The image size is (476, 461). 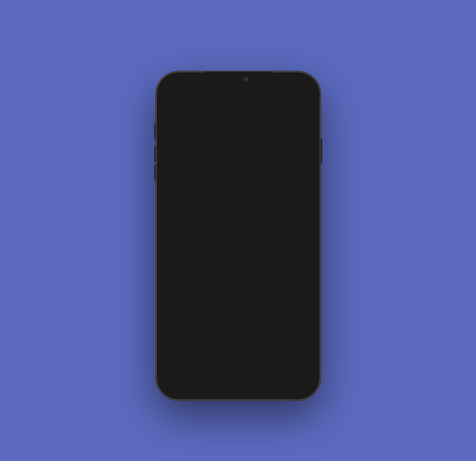 I want to click on ship-to-section: Ship to Change Sarah Johnson 525 Avenue …, so click(x=238, y=236).